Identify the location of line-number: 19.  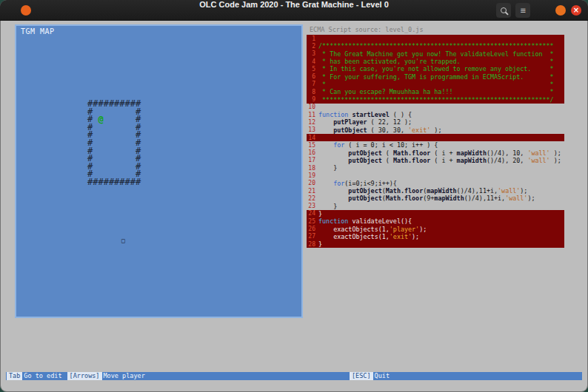
(313, 176).